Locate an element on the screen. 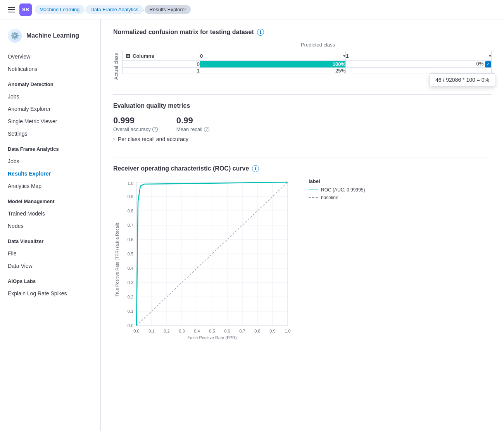 This screenshot has height=431, width=504. sidebar-item-file: File is located at coordinates (50, 253).